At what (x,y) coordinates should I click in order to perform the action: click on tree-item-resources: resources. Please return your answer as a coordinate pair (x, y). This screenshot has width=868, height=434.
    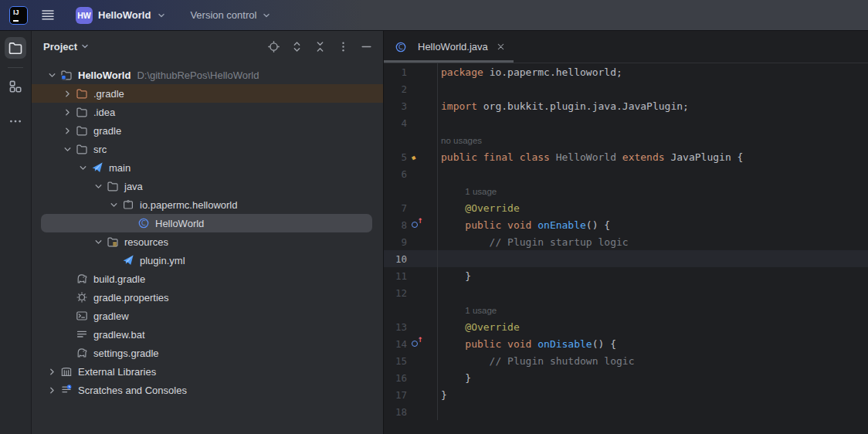
    Looking at the image, I should click on (207, 242).